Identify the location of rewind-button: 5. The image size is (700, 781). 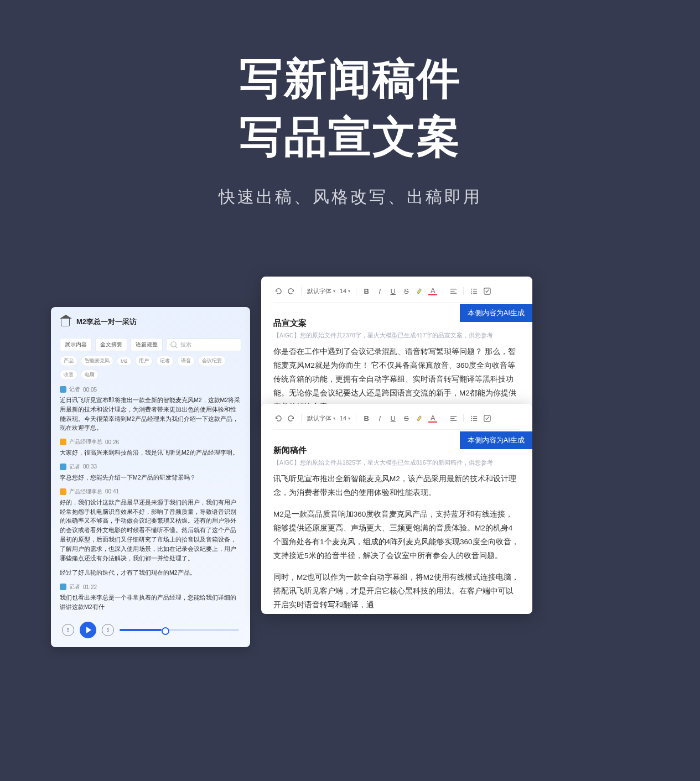
(68, 630).